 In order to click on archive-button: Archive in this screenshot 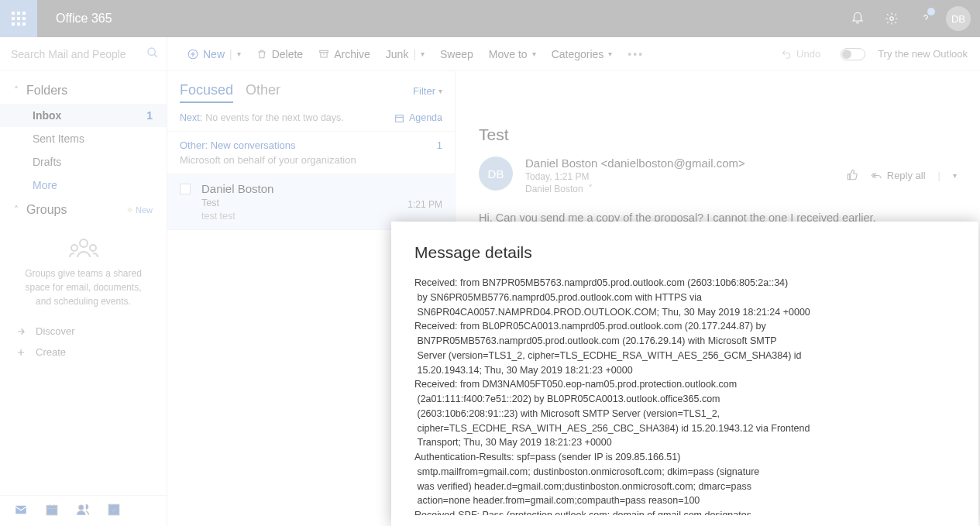, I will do `click(344, 54)`.